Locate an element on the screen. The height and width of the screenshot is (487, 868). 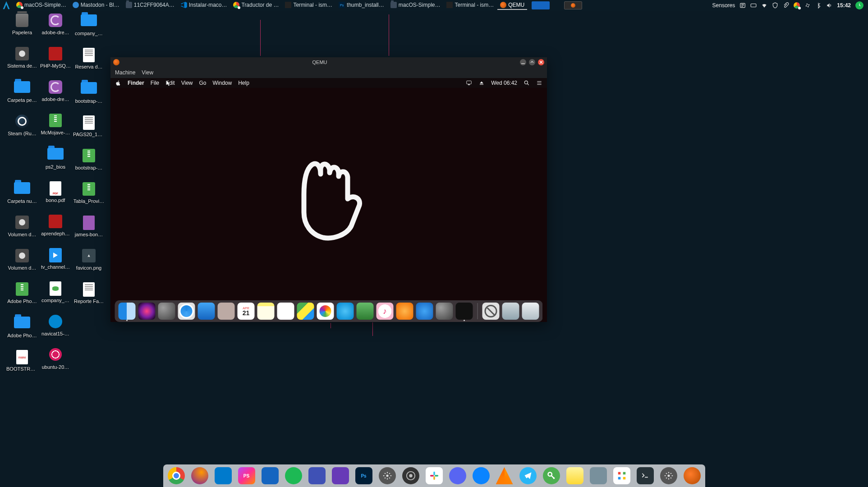
dock-chrome is located at coordinates (176, 476).